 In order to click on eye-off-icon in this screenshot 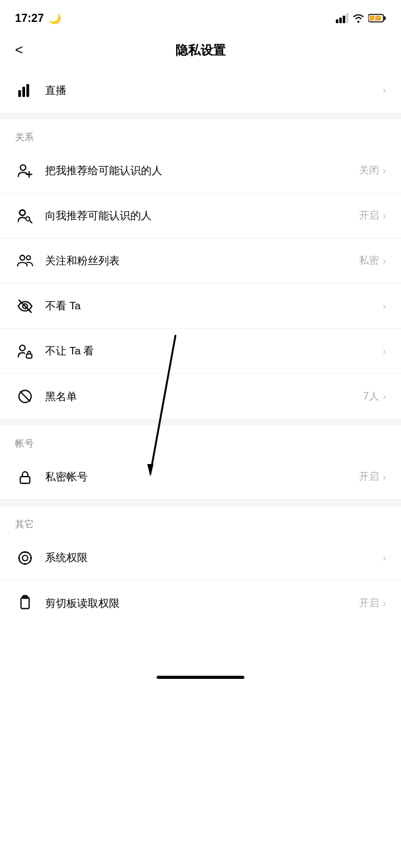, I will do `click(25, 306)`.